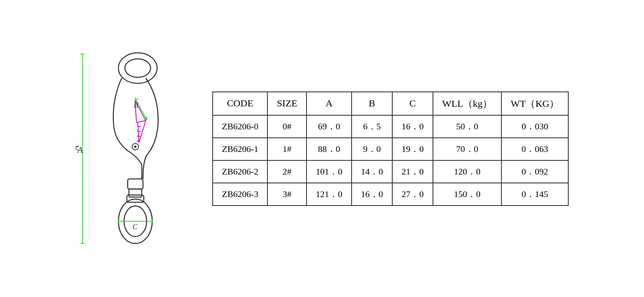  I want to click on table-header-cell: C, so click(412, 104).